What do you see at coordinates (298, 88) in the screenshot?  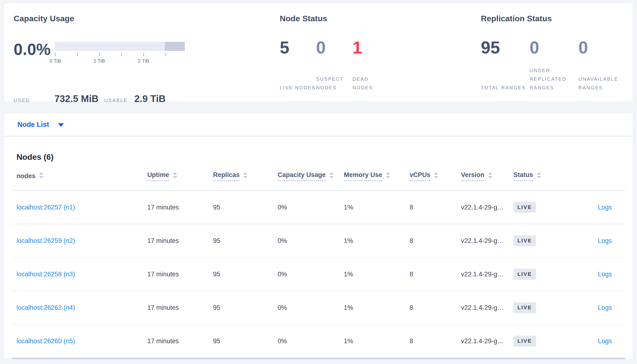 I see `live-nodes-label: LIVE NODES` at bounding box center [298, 88].